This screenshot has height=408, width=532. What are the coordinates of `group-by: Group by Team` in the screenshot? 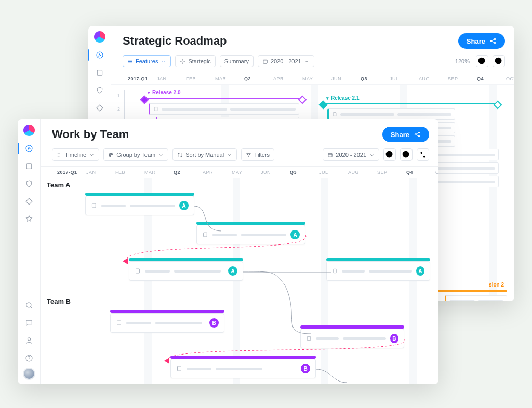 It's located at (136, 155).